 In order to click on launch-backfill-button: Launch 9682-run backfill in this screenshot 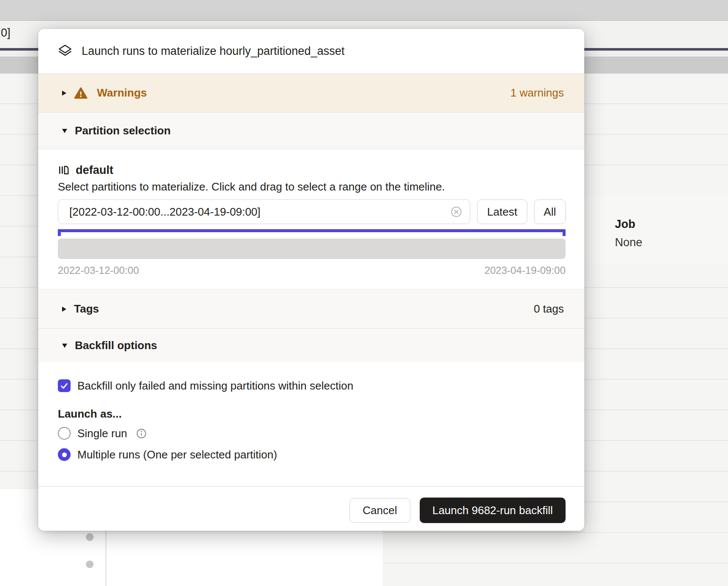, I will do `click(492, 510)`.